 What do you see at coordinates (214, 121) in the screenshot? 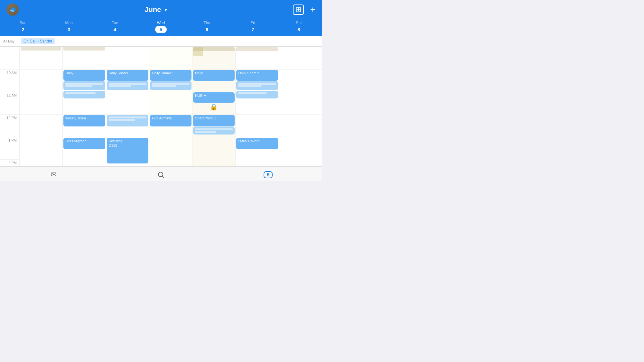
I see `event-sharepoint-thu: SharePoint C` at bounding box center [214, 121].